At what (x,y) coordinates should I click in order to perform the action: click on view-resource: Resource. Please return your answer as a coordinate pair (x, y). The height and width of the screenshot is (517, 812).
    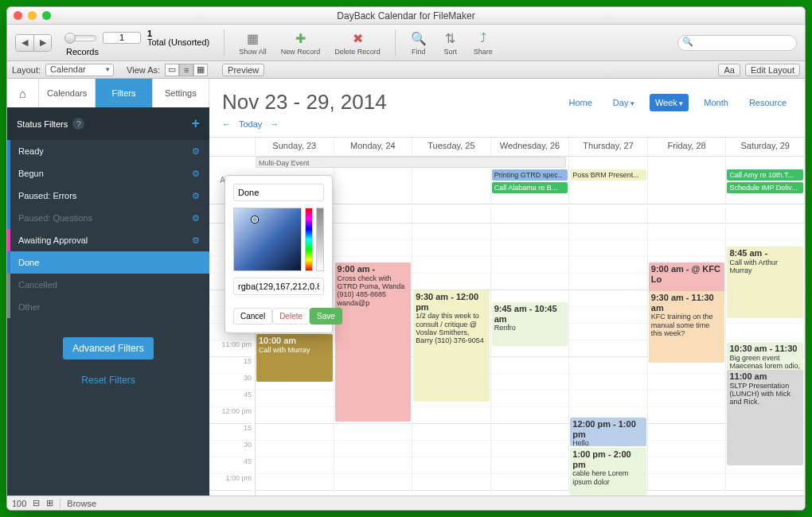
    Looking at the image, I should click on (767, 103).